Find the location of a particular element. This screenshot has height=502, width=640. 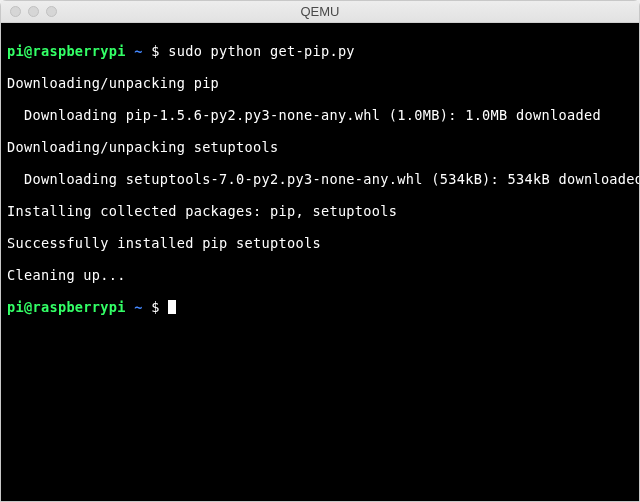

output-line: Downloading/unpacking pip is located at coordinates (320, 83).